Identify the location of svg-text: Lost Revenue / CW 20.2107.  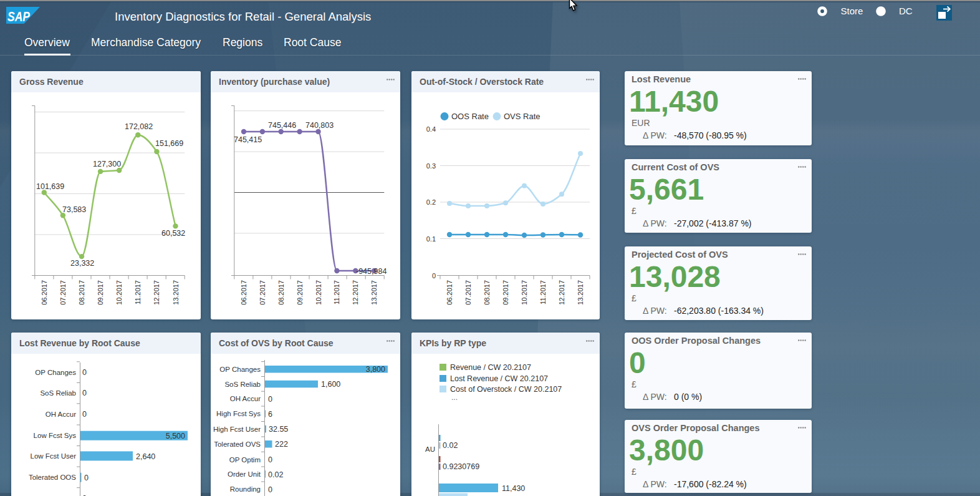
(499, 379).